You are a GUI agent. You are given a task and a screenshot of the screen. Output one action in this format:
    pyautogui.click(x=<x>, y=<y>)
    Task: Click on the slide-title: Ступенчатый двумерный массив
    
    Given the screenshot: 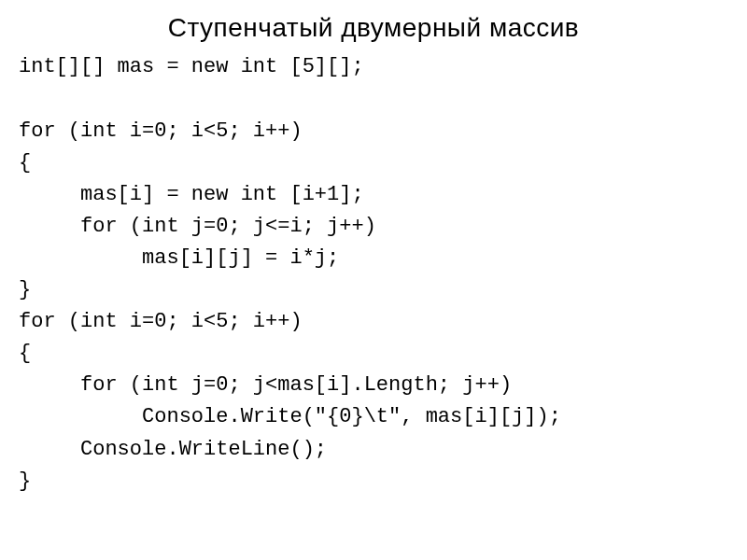 What is the action you would take?
    pyautogui.click(x=374, y=28)
    